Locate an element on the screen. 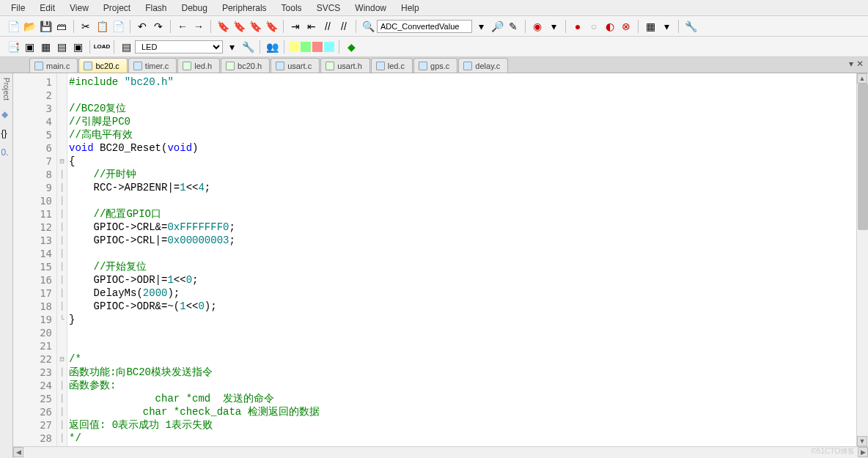  translate-icon: 📑 is located at coordinates (13, 47).